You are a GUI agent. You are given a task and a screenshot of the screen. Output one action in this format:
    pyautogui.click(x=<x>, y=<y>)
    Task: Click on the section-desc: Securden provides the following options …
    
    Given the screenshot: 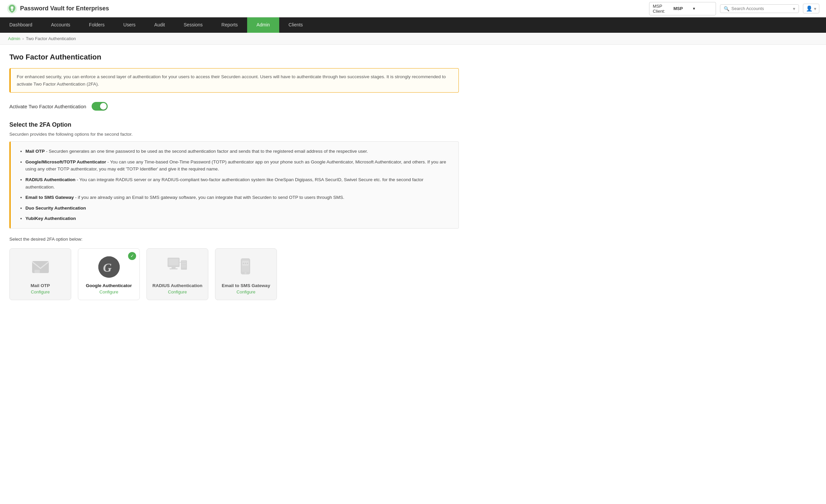 What is the action you would take?
    pyautogui.click(x=234, y=134)
    